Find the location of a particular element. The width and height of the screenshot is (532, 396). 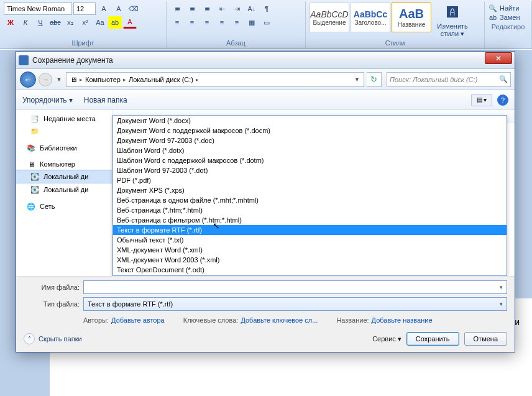

filetype-option: Текст в формате RTF (*.rtf) is located at coordinates (310, 230).